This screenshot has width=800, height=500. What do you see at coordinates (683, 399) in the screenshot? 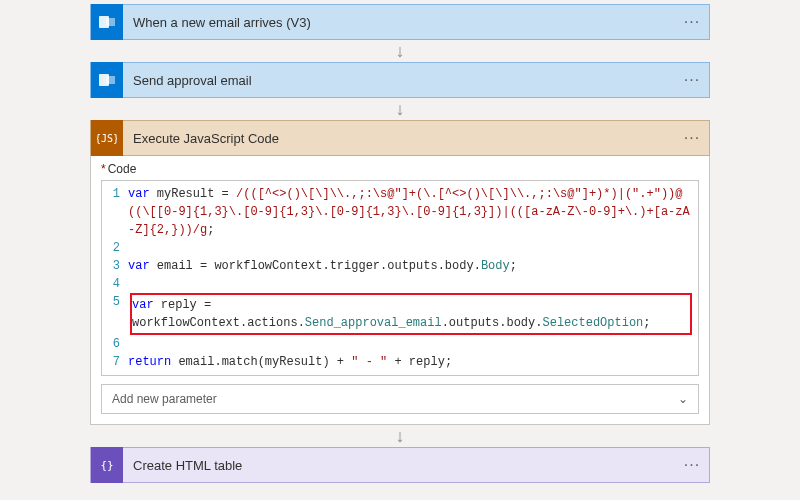
I see `chevron-down-icon: ⌄` at bounding box center [683, 399].